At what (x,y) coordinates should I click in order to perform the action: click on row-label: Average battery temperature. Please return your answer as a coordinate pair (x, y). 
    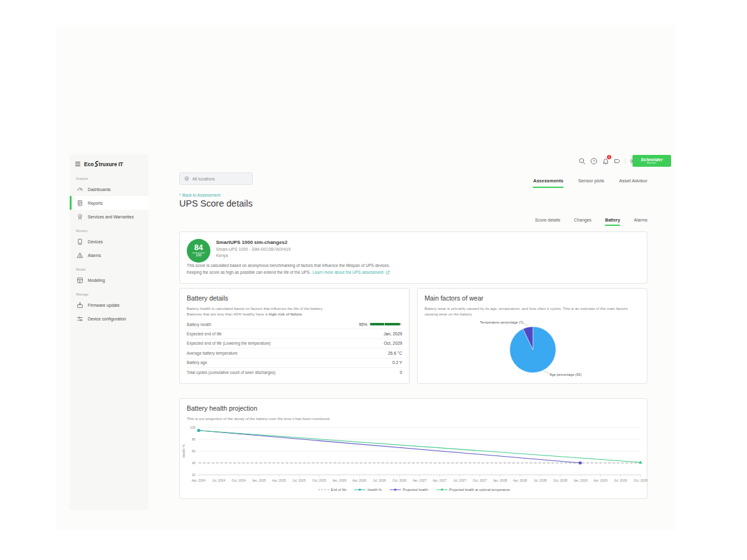
    Looking at the image, I should click on (212, 353).